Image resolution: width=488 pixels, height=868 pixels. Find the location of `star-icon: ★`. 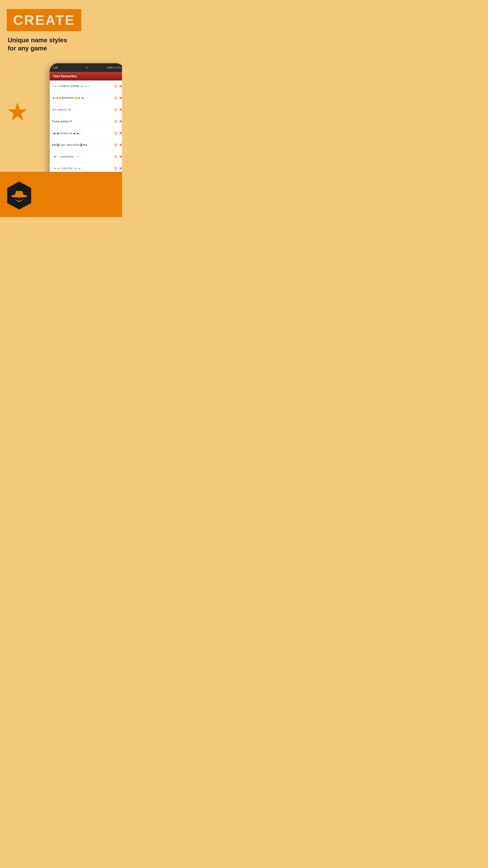

star-icon: ★ is located at coordinates (18, 112).